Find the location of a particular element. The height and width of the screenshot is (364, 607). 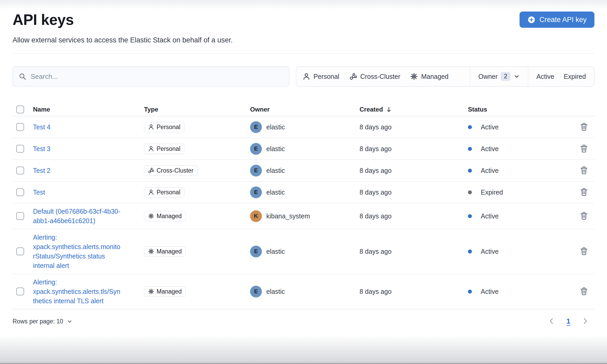

gear-icon is located at coordinates (151, 291).